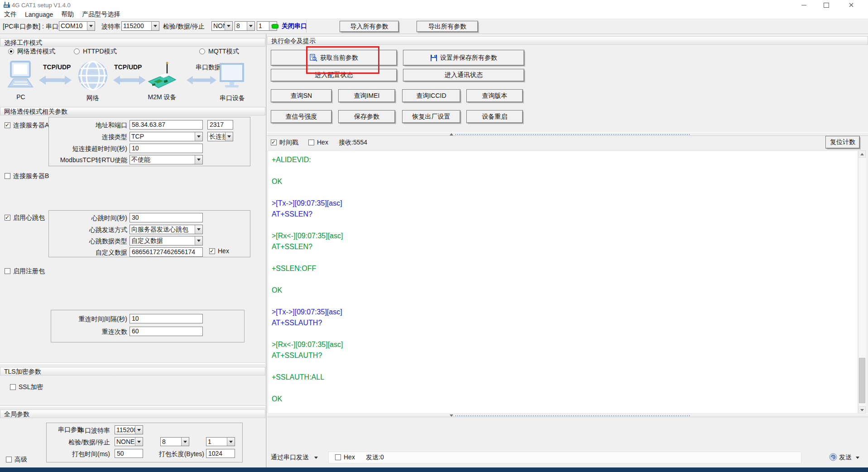  Describe the element at coordinates (221, 442) in the screenshot. I see `gp-stopbits-select: 1` at that location.